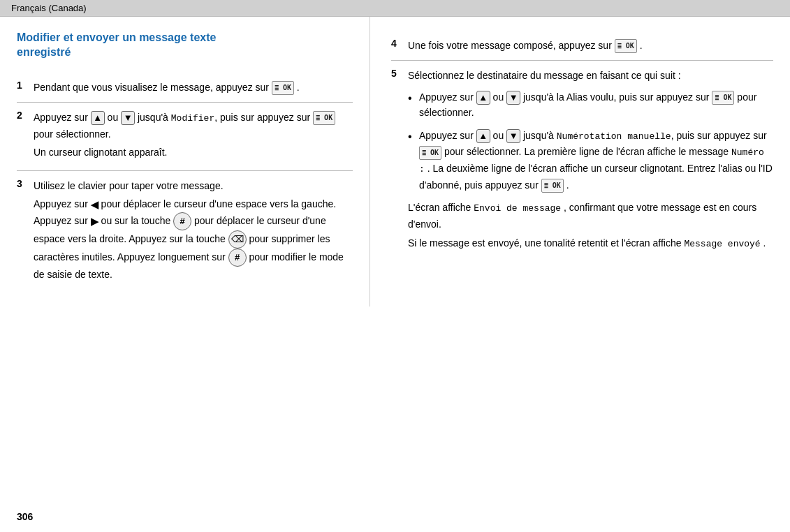  Describe the element at coordinates (553, 186) in the screenshot. I see `ok-button-b2b: ≣ OK` at that location.